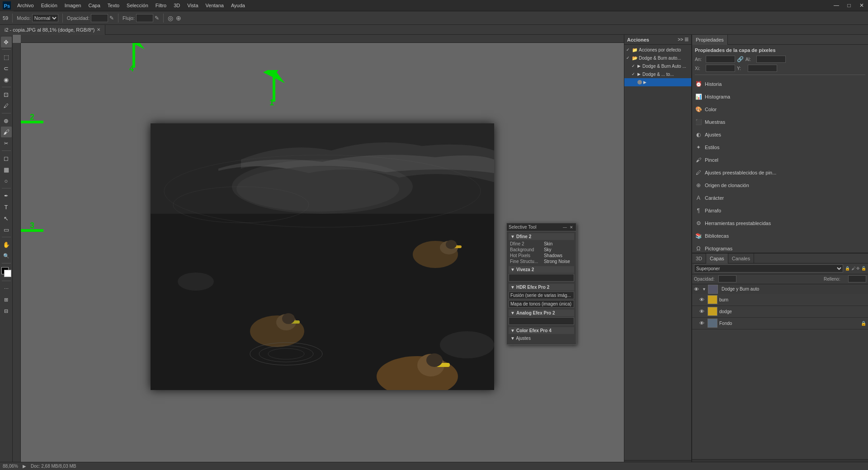 The width and height of the screenshot is (868, 470). What do you see at coordinates (137, 5) in the screenshot?
I see `menu-seleccion: Selección` at bounding box center [137, 5].